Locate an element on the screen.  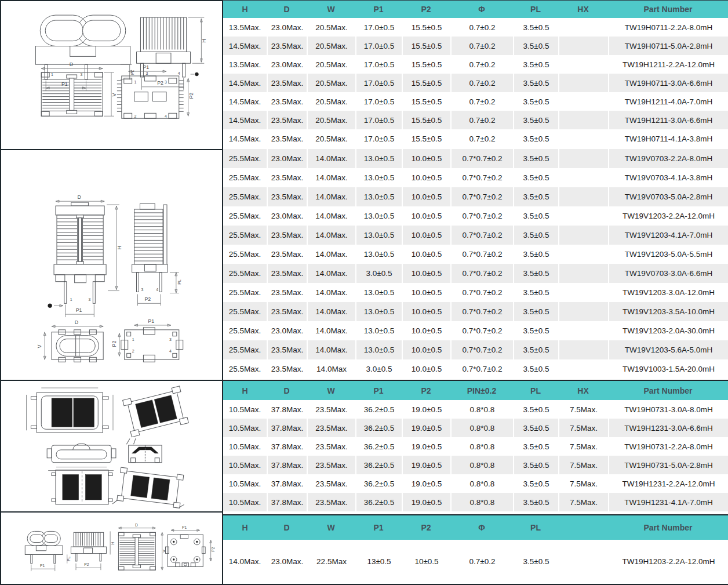
table-cell: 10.5Max. is located at coordinates (245, 409).